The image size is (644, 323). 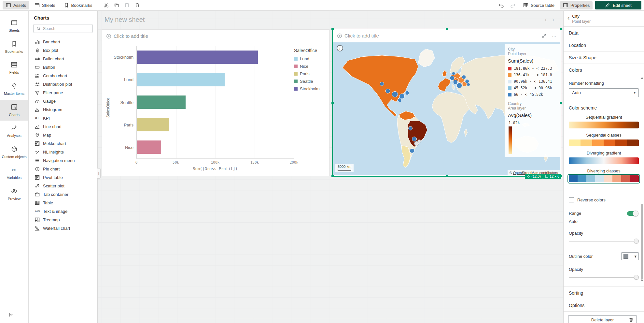 What do you see at coordinates (630, 256) in the screenshot?
I see `outline-color-dropdown: ▾` at bounding box center [630, 256].